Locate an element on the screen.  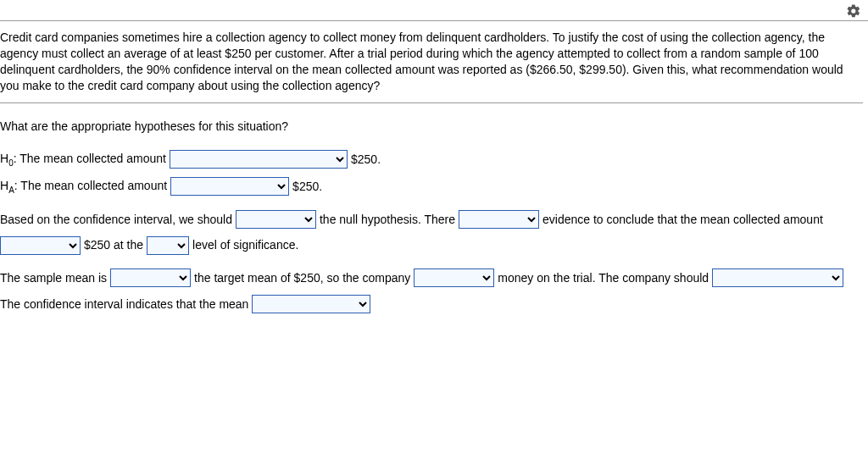
above-below-select is located at coordinates (151, 278).